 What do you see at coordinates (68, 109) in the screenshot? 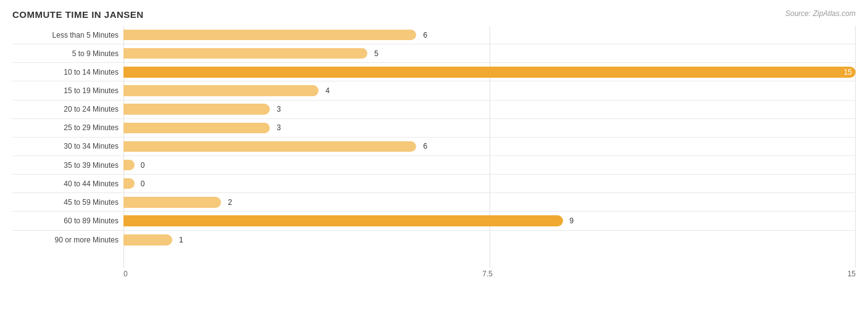
I see `row-label: 20 to 24 Minutes` at bounding box center [68, 109].